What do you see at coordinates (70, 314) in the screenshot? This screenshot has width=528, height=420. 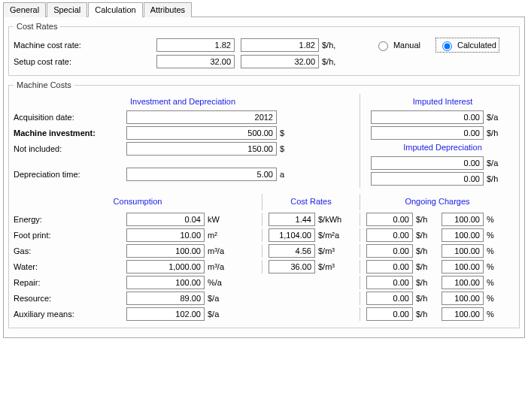 I see `consumption-label: Auxiliary means:` at bounding box center [70, 314].